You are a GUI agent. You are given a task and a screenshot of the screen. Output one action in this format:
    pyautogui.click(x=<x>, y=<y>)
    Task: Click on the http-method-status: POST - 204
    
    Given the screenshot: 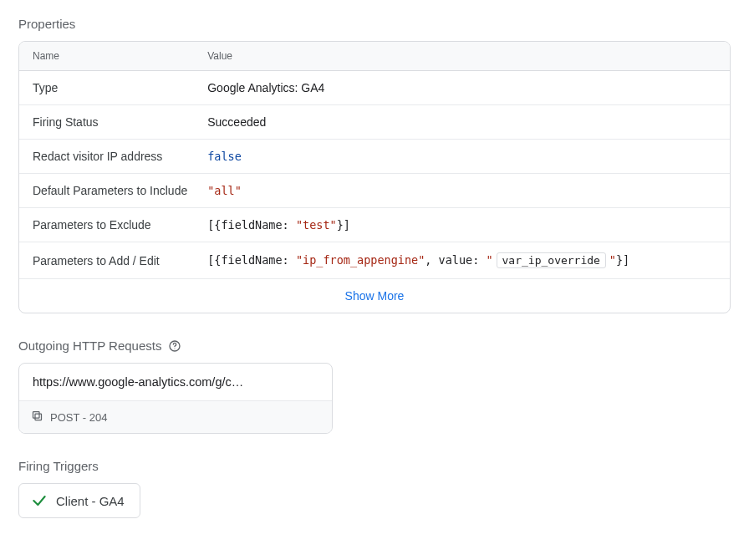 What is the action you would take?
    pyautogui.click(x=79, y=418)
    